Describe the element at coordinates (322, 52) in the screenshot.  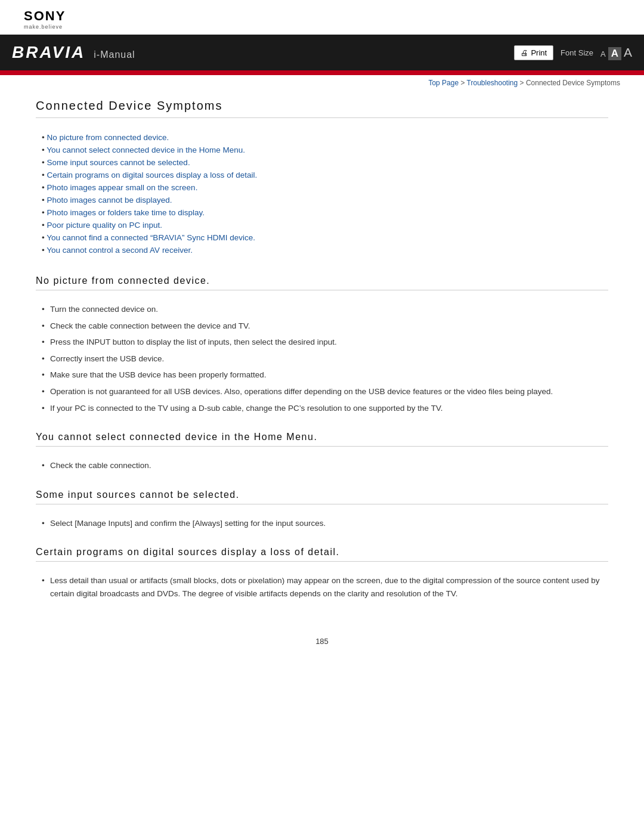
I see `header-bar: BRAVIA i-Manual 🖨 Print Font Size A A A` at that location.